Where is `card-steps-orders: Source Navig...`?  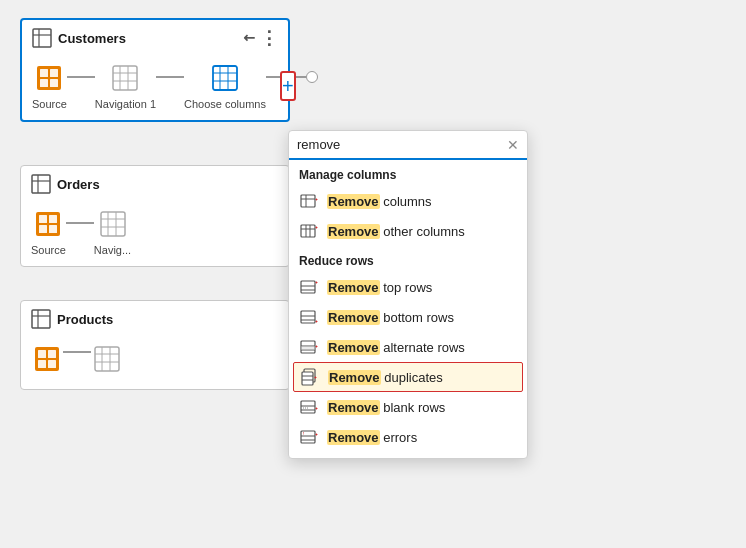 card-steps-orders: Source Navig... is located at coordinates (155, 234).